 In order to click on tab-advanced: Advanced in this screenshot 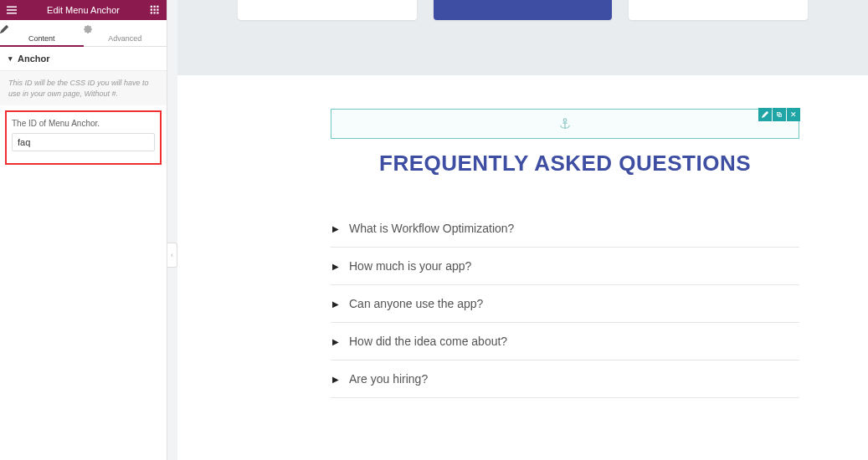, I will do `click(126, 33)`.